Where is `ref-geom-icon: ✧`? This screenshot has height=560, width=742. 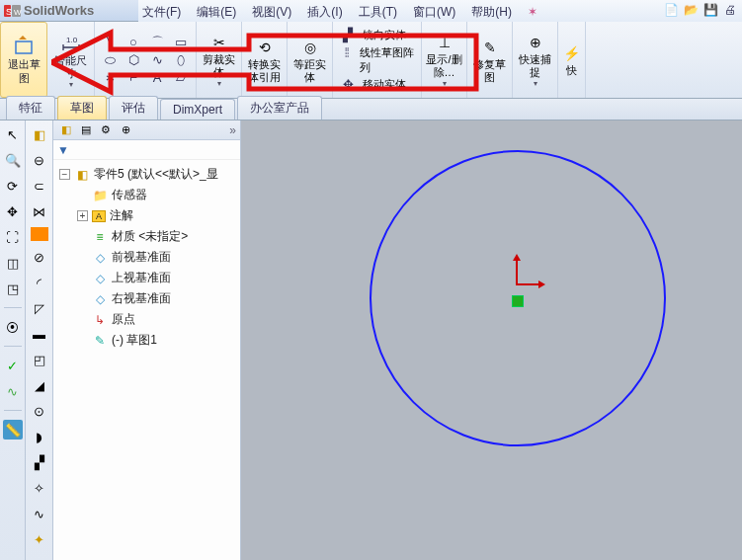
ref-geom-icon: ✧ is located at coordinates (40, 488).